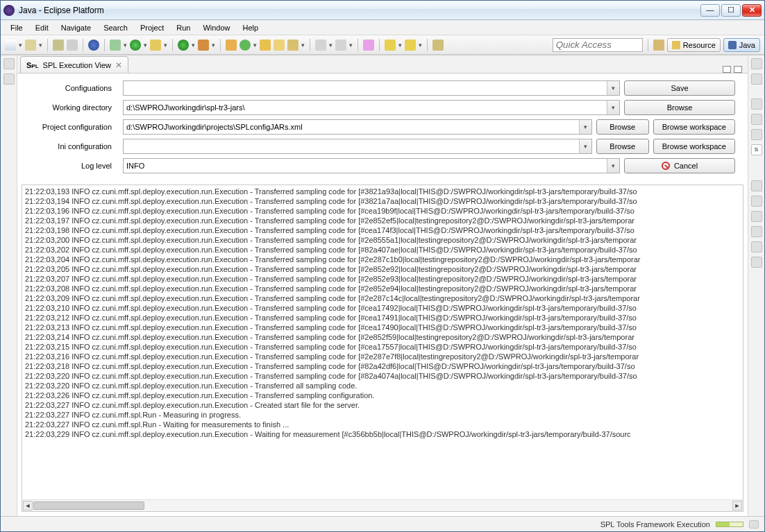  What do you see at coordinates (382, 366) in the screenshot?
I see `log-line: 21:22:03,218 INFO cz.cuni.mff.spl.deploy…` at bounding box center [382, 366].